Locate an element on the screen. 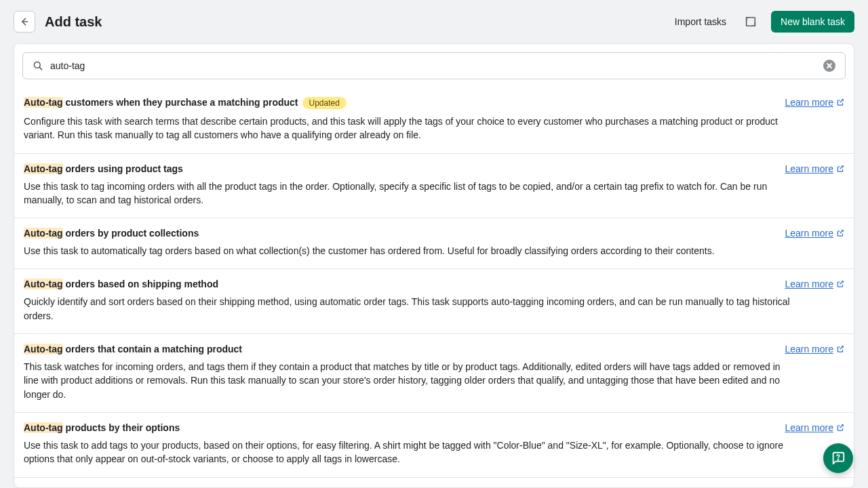 This screenshot has height=488, width=868. expand-window-button is located at coordinates (751, 22).